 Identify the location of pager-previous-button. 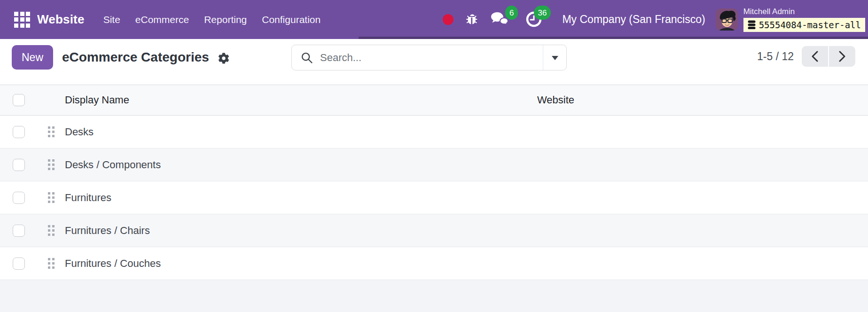
(815, 56).